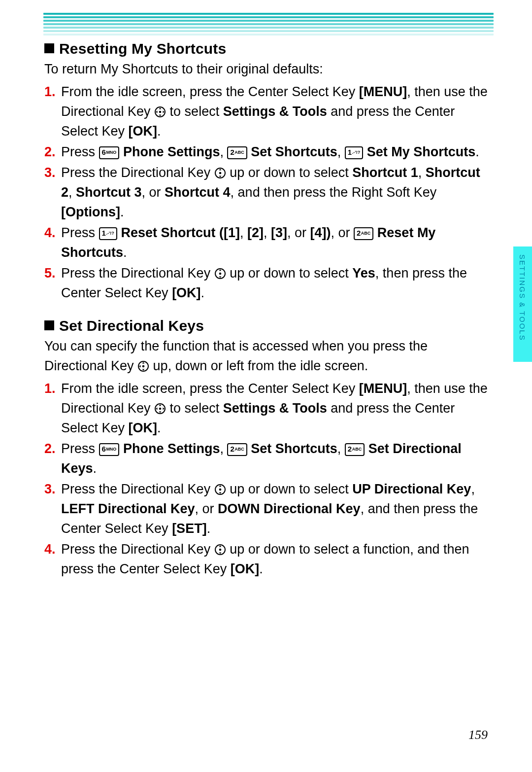 Image resolution: width=532 pixels, height=772 pixels. Describe the element at coordinates (320, 233) in the screenshot. I see `bold-text: [4])` at that location.